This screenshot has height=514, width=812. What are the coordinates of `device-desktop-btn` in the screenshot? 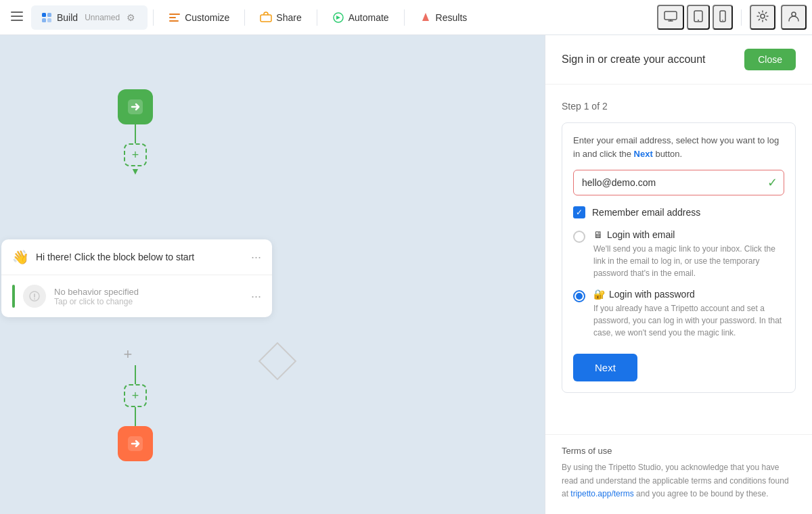 It's located at (671, 18).